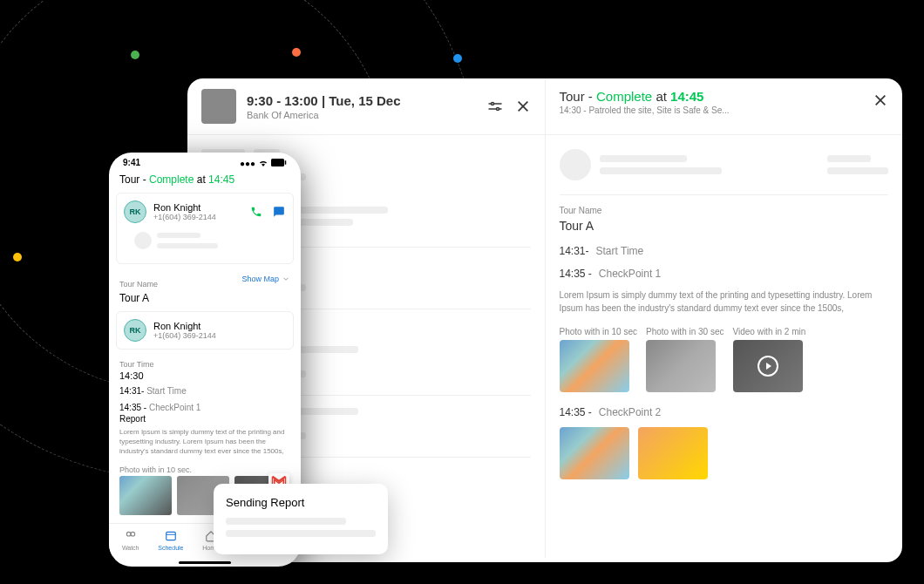 This screenshot has height=584, width=924. I want to click on call-icon, so click(256, 212).